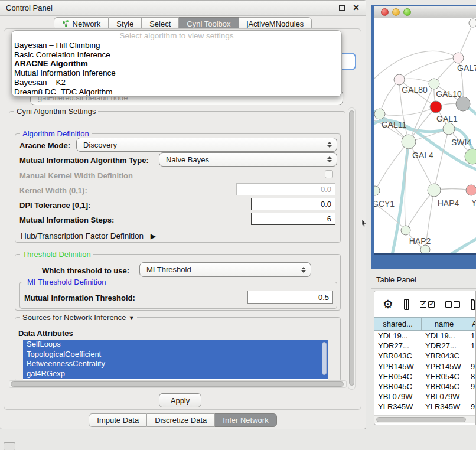 This screenshot has width=476, height=450. Describe the element at coordinates (343, 8) in the screenshot. I see `float-window-icon` at that location.